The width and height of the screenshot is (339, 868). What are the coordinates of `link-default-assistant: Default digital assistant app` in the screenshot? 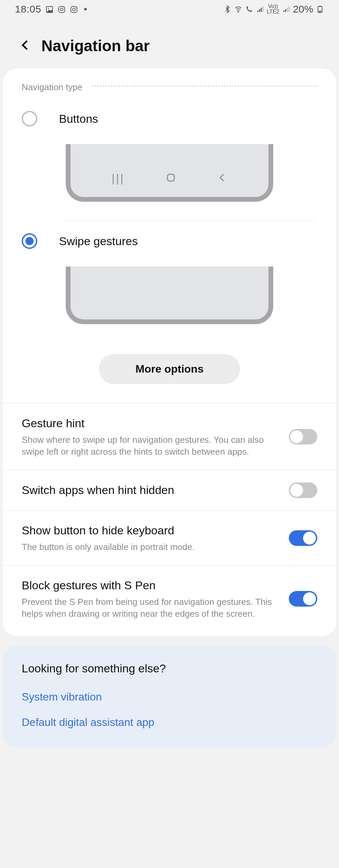 It's located at (170, 722).